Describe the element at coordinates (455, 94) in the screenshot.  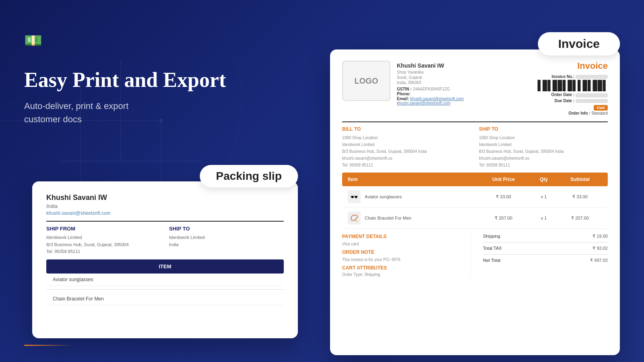
I see `inv-phone-row: Phone:` at that location.